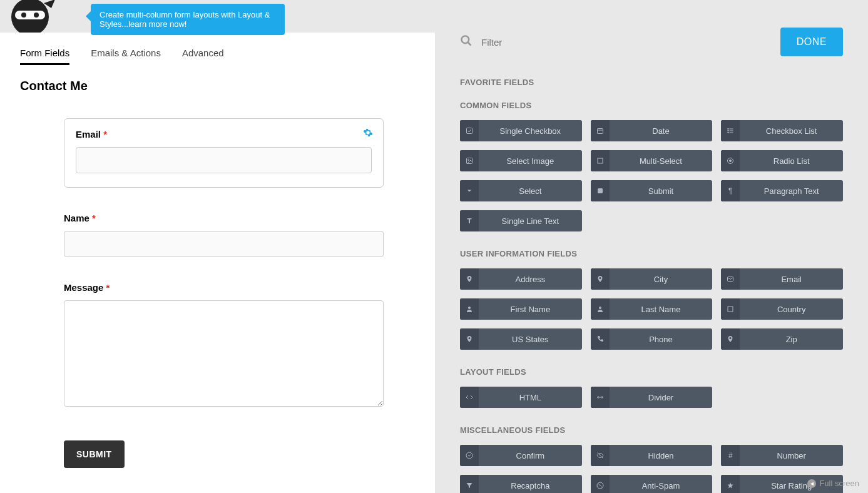 Image resolution: width=868 pixels, height=493 pixels. What do you see at coordinates (651, 309) in the screenshot?
I see `grid-userinfo: AddressCityEmailFirst NameLast NameCount…` at bounding box center [651, 309].